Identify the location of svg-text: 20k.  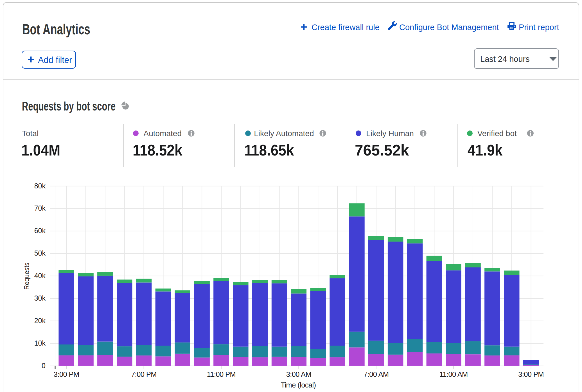
(40, 321).